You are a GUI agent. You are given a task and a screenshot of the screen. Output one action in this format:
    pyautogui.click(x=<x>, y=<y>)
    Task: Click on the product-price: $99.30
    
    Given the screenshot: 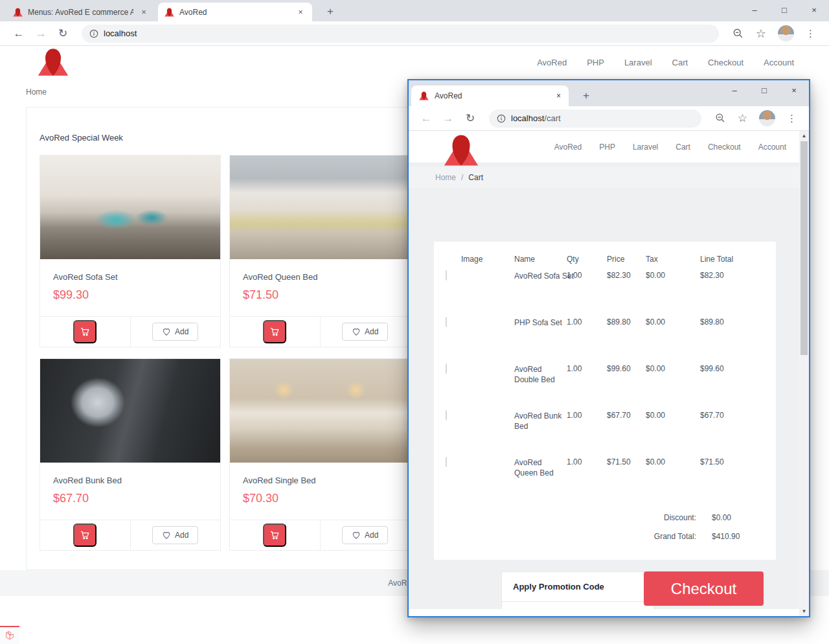 What is the action you would take?
    pyautogui.click(x=71, y=295)
    